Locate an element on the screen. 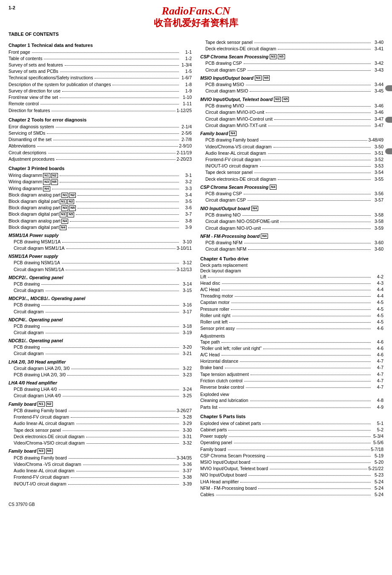 This screenshot has width=392, height=575. toc-item: Circuit diagram NIO-OSD/FOME-unit3-58 is located at coordinates (294, 222).